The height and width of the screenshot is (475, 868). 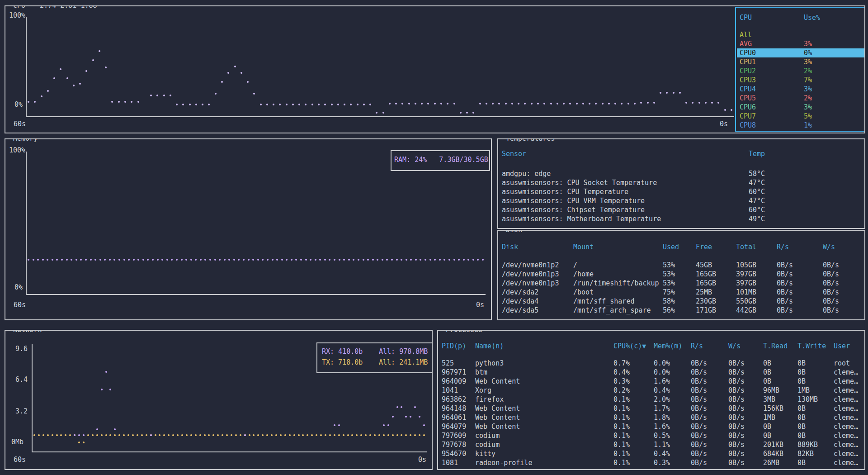 What do you see at coordinates (630, 346) in the screenshot?
I see `column-header-cpuc: CPU%(c)▼` at bounding box center [630, 346].